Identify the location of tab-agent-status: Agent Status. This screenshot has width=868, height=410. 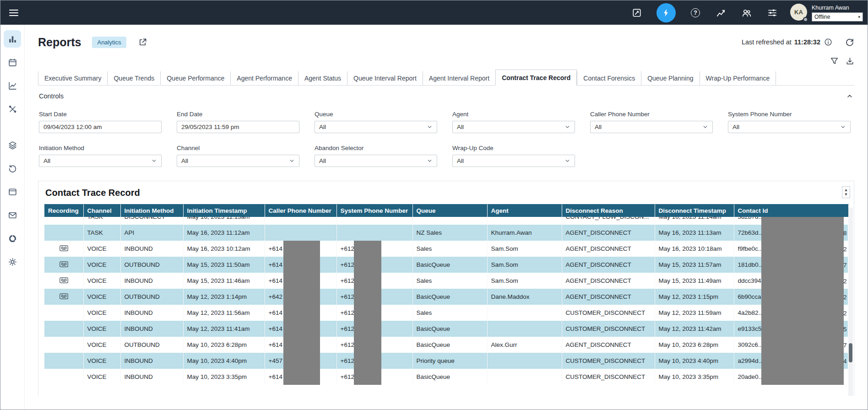
(322, 78).